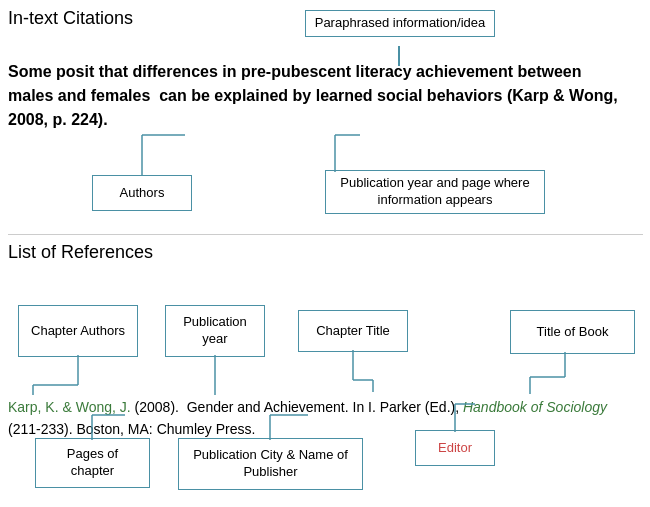  I want to click on editor-connector, so click(465, 414).